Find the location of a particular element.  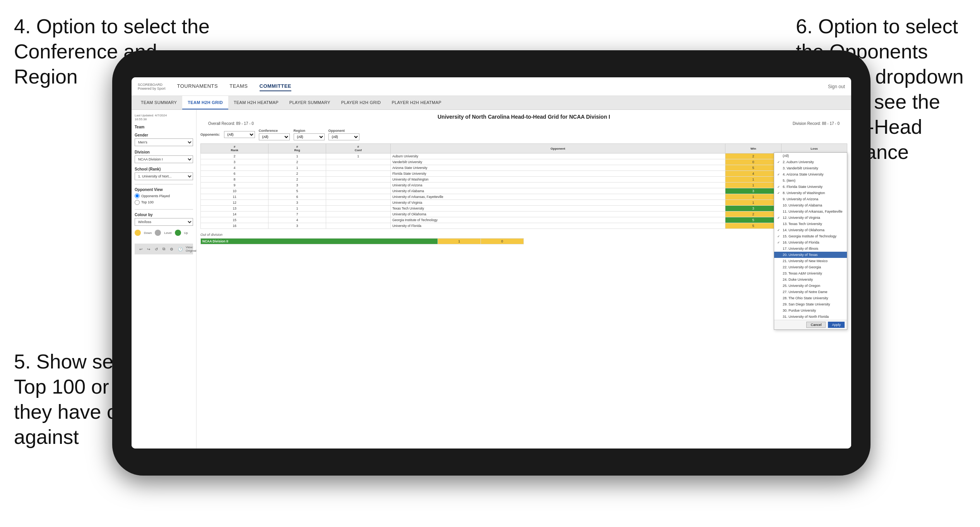

ood-loss: 0 is located at coordinates (502, 241).